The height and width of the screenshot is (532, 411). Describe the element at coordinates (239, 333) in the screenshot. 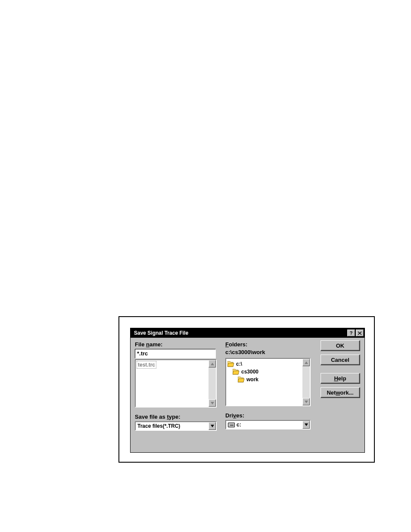

I see `dialog-title: Save Signal Trace File` at that location.